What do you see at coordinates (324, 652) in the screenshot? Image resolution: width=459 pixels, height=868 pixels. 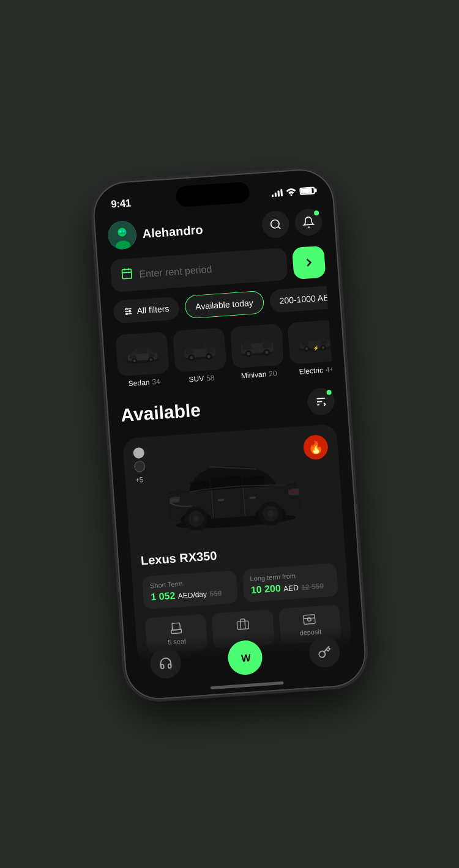 I see `key-icon` at bounding box center [324, 652].